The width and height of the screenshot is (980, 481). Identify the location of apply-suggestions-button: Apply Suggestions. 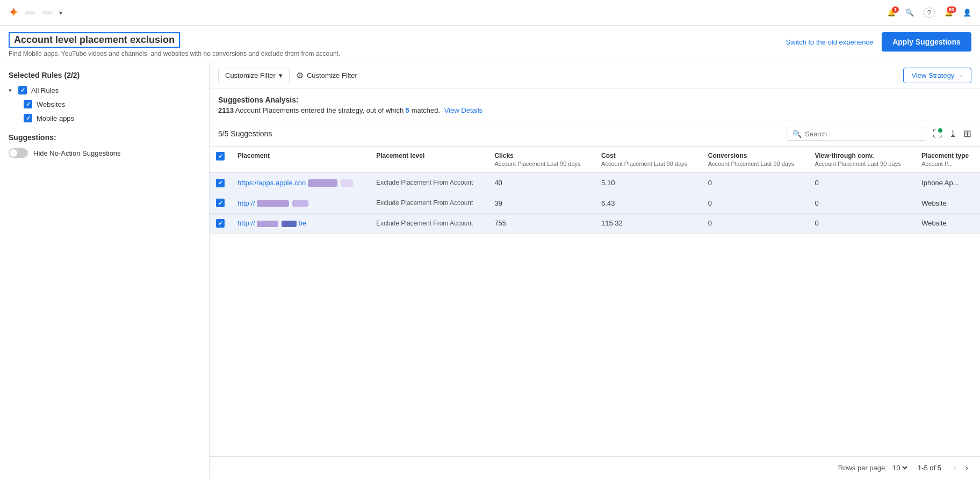
(926, 42).